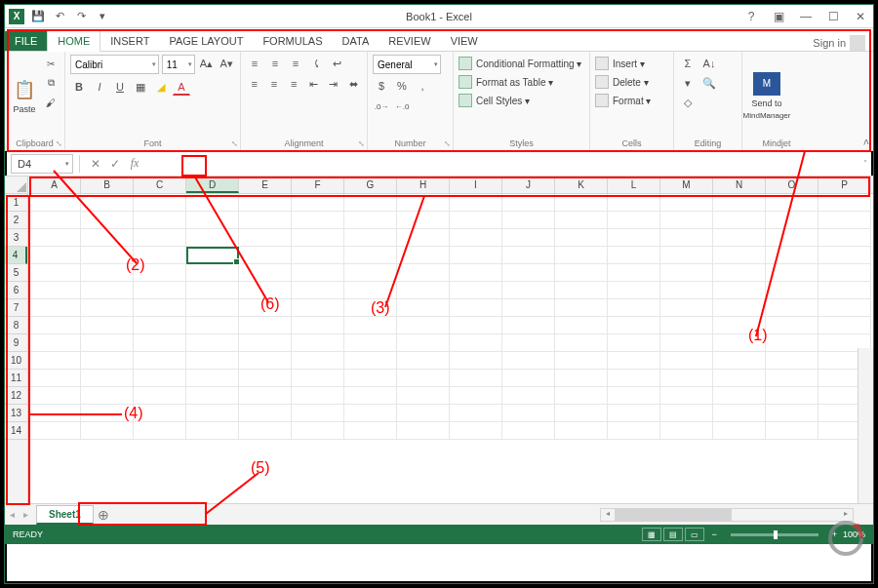 The width and height of the screenshot is (878, 588). What do you see at coordinates (60, 17) in the screenshot?
I see `undo-icon: ↶` at bounding box center [60, 17].